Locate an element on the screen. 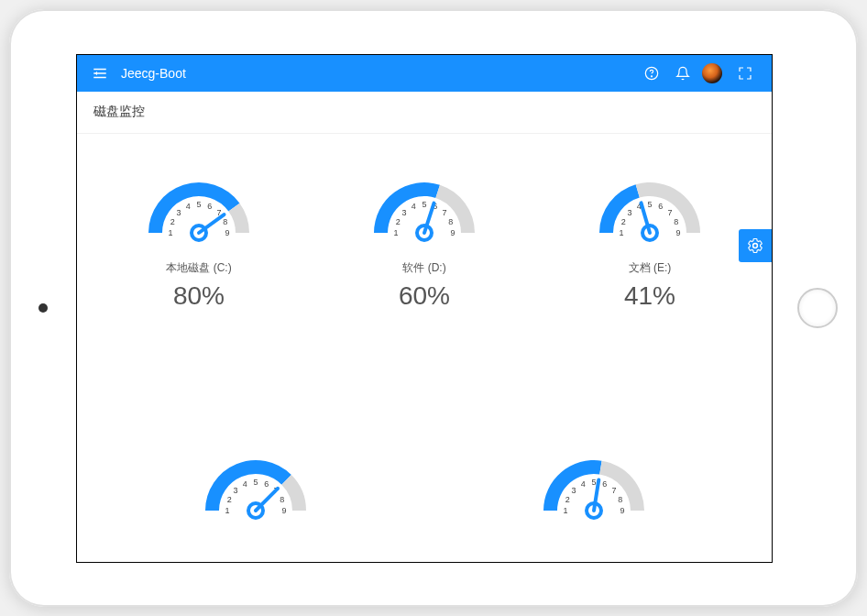  question-circle-icon is located at coordinates (652, 73).